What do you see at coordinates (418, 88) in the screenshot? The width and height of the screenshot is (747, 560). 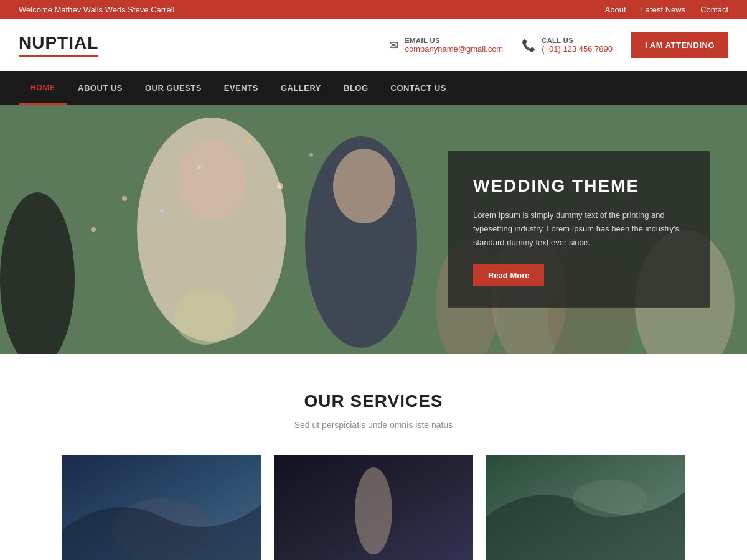 I see `nav-contact-us: CONTACT US` at bounding box center [418, 88].